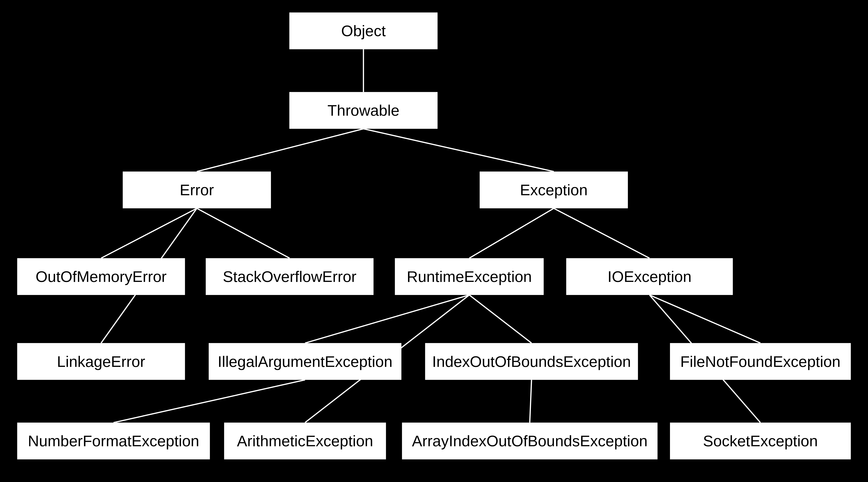 The height and width of the screenshot is (482, 868). Describe the element at coordinates (197, 190) in the screenshot. I see `node-error: Error` at that location.